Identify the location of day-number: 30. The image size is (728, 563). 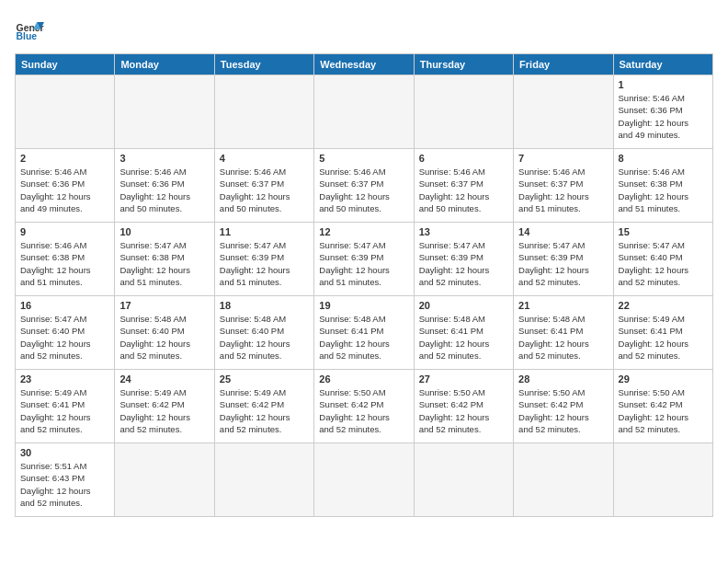
(64, 453).